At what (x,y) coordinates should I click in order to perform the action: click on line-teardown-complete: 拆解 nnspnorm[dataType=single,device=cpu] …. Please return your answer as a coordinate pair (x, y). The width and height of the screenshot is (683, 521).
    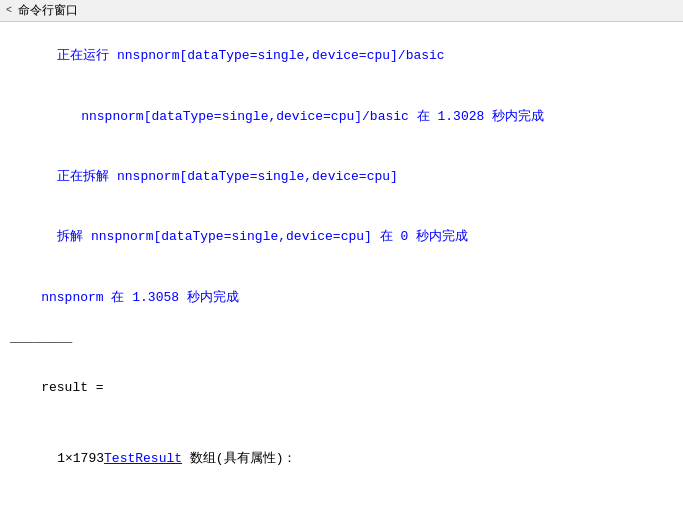
    Looking at the image, I should click on (342, 237).